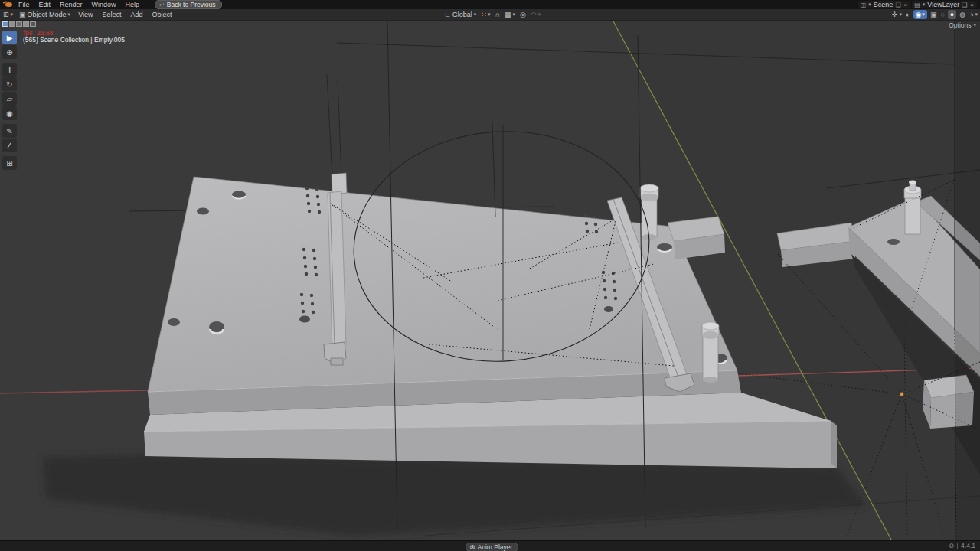  What do you see at coordinates (9, 84) in the screenshot?
I see `tool-rotate: ↻` at bounding box center [9, 84].